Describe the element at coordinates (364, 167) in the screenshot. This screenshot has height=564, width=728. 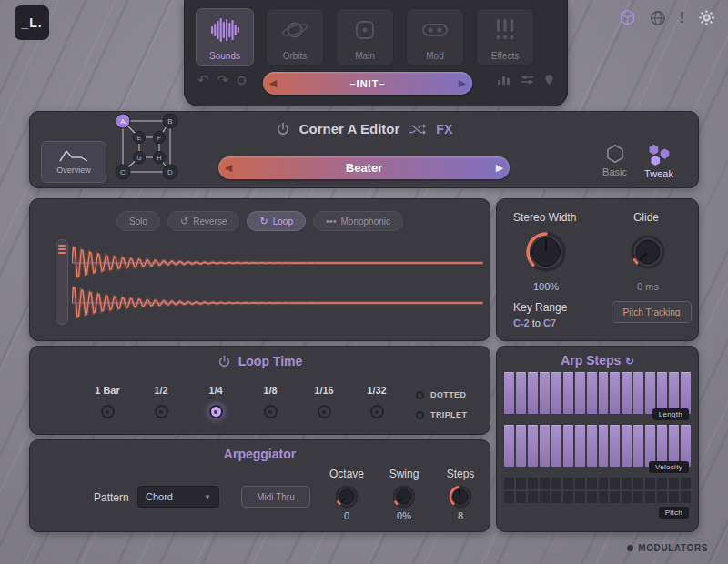
I see `sound-preset-name: Beater` at that location.